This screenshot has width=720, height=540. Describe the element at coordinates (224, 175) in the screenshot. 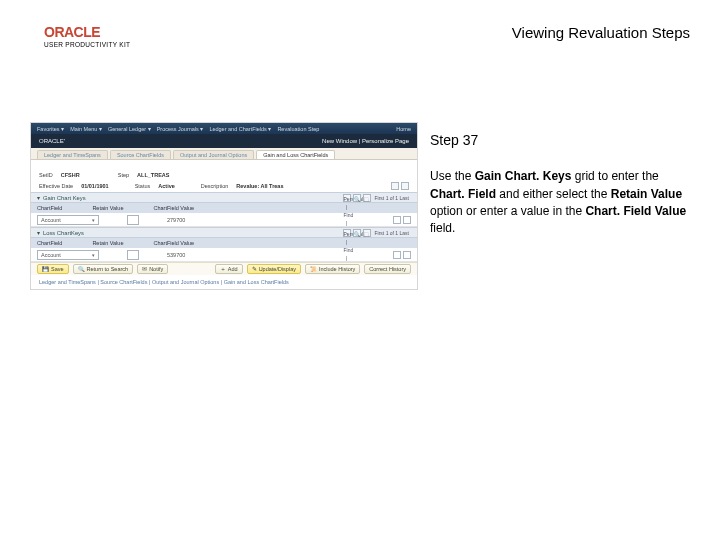

I see `info-row-1: SetID CFSHR Step ALL_TREAS` at that location.